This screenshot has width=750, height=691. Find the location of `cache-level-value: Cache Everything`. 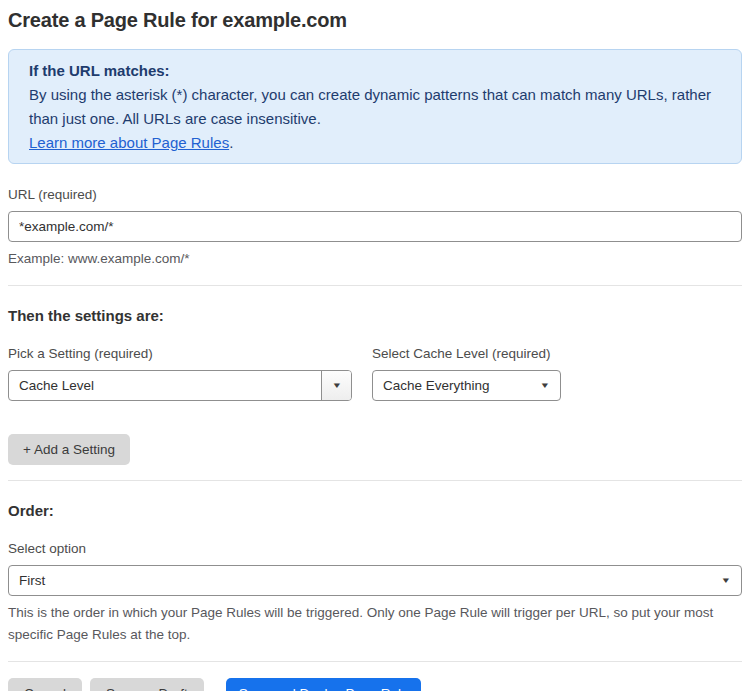

cache-level-value: Cache Everything is located at coordinates (457, 386).